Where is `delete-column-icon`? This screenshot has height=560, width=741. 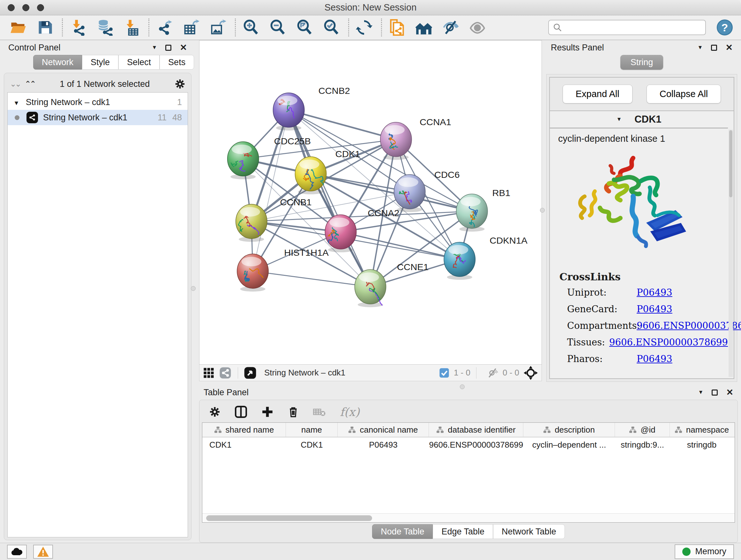 delete-column-icon is located at coordinates (293, 412).